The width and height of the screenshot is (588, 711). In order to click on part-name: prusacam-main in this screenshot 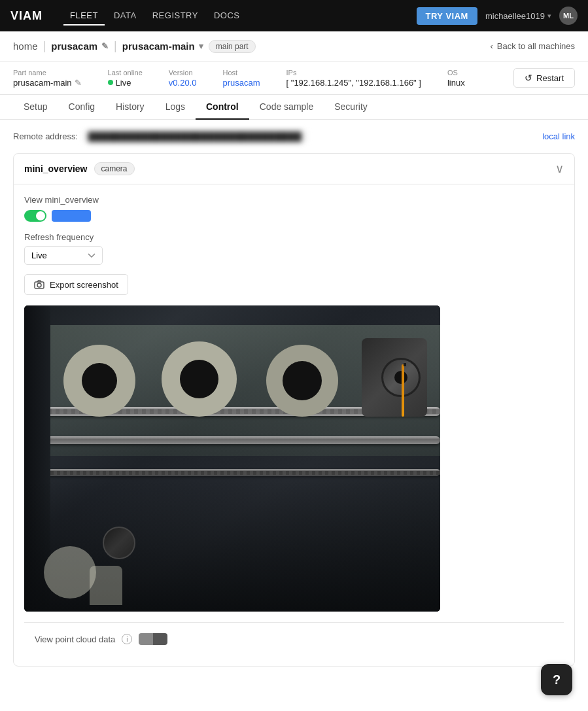, I will do `click(158, 46)`.